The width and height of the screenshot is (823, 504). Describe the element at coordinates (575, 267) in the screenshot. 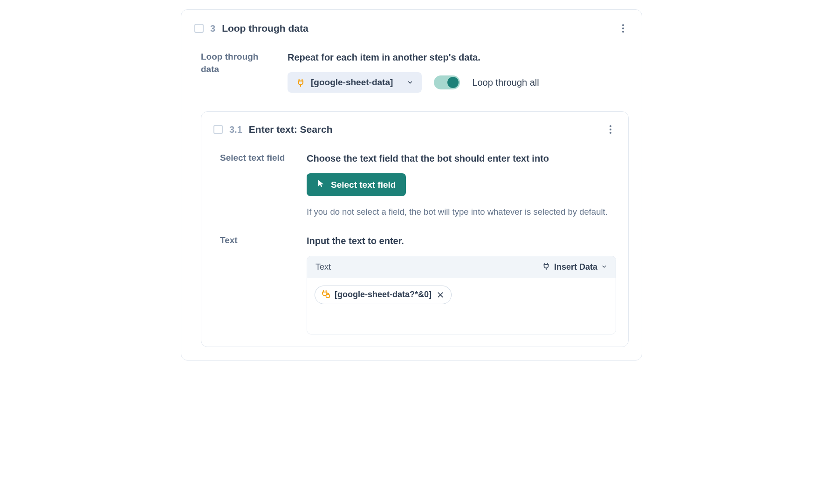

I see `insert-data-button: Insert Data` at that location.